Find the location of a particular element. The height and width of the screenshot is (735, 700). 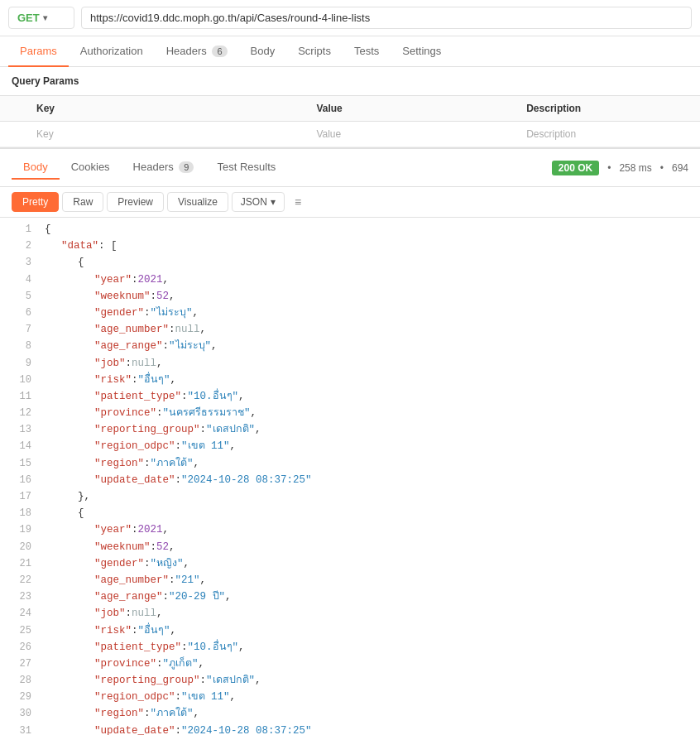

json-line: 22 "age_number": "21", is located at coordinates (350, 580).